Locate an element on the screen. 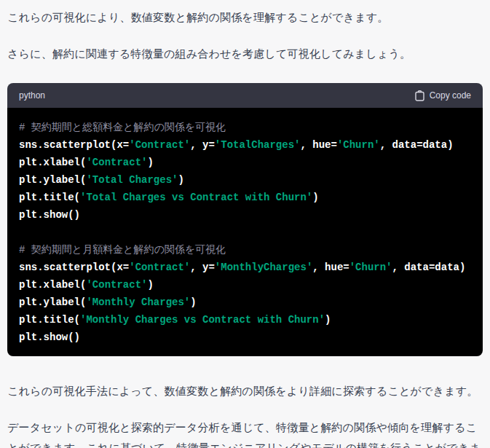 This screenshot has width=490, height=448. copy-code-label: Copy code is located at coordinates (450, 95).